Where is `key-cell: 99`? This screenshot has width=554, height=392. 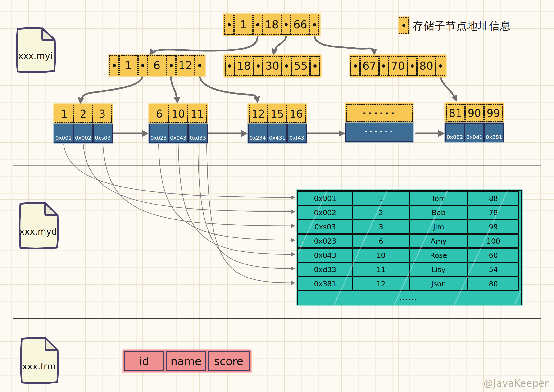
key-cell: 99 is located at coordinates (493, 113).